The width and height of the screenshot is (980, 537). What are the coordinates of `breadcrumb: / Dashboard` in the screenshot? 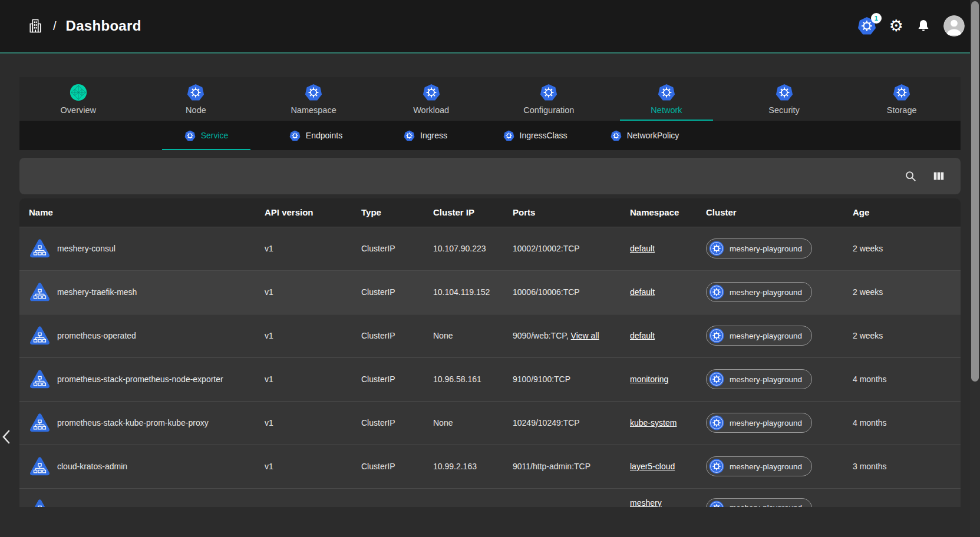 It's located at (442, 26).